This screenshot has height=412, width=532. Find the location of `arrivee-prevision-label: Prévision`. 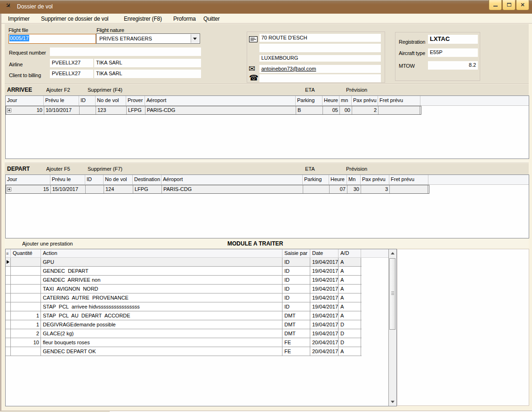

arrivee-prevision-label: Prévision is located at coordinates (357, 90).